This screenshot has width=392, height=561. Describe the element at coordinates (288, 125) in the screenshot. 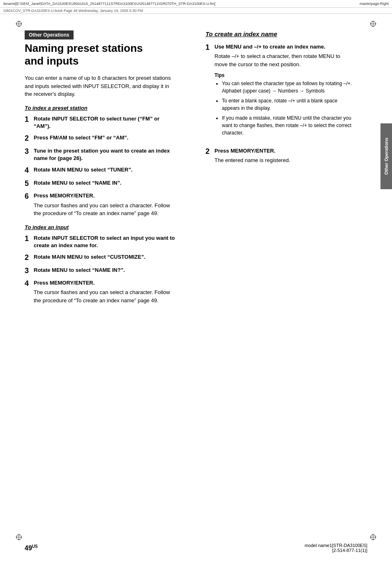

I see `tip-item: If you made a mistake, rotate MENU until…` at that location.